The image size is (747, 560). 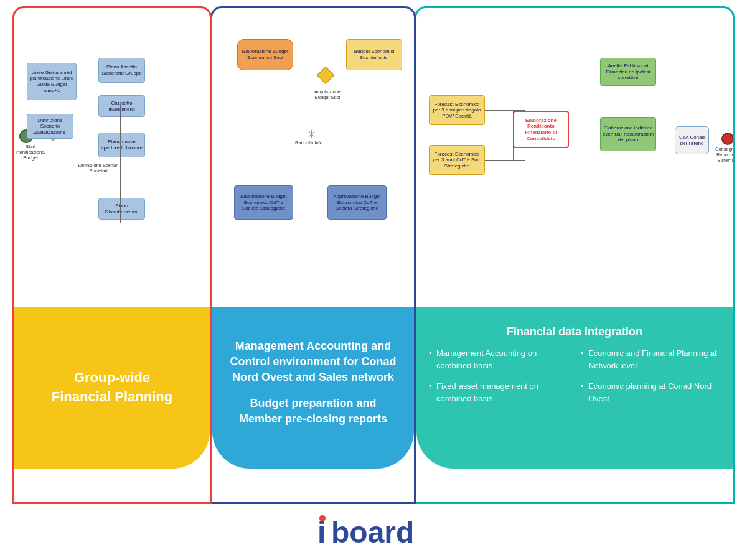 I want to click on bullet-4: Economic planning at Conad Nord Ovest, so click(x=651, y=392).